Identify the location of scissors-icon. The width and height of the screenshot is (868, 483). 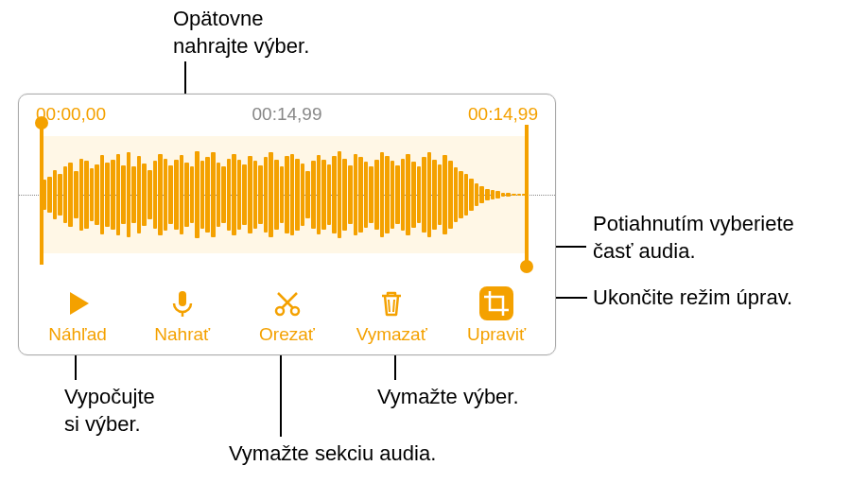
(287, 303).